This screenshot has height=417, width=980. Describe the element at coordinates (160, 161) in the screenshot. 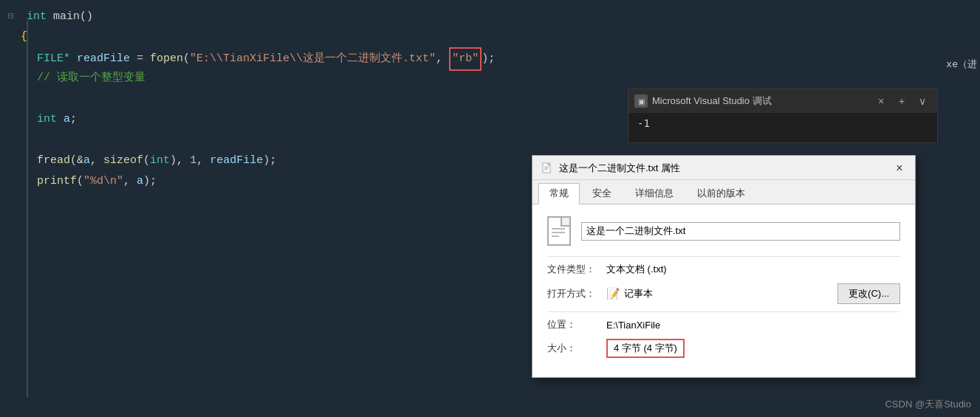

I see `keyword-int-sizeof: int` at that location.